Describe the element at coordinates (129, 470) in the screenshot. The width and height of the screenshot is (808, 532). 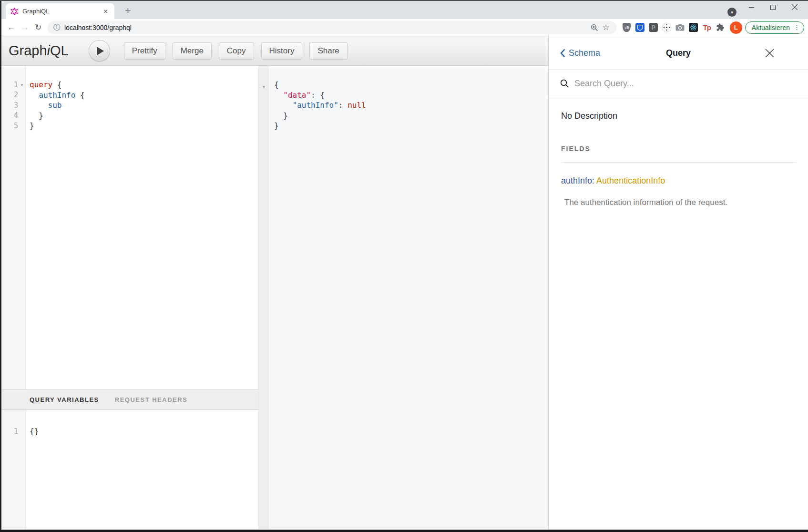
I see `query-variables-editor: 1 {}` at that location.